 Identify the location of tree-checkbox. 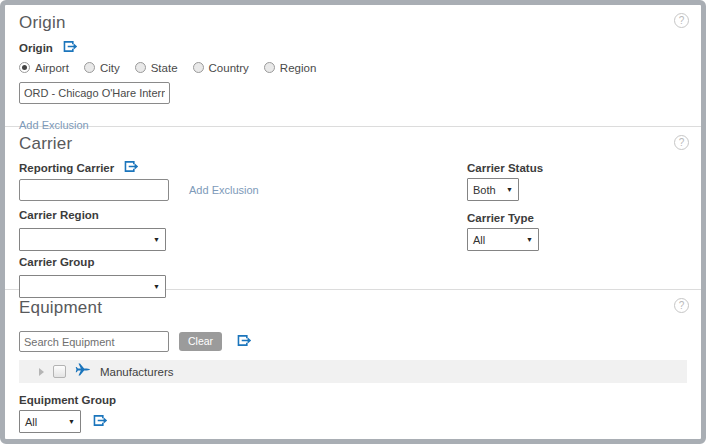
(60, 372).